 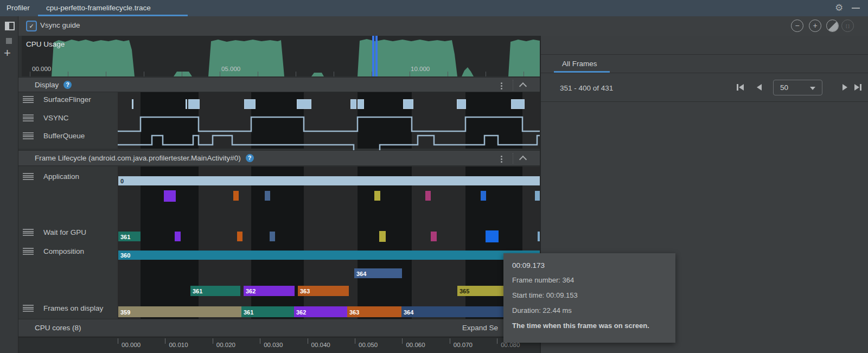 I want to click on frame-bar: 365, so click(x=482, y=291).